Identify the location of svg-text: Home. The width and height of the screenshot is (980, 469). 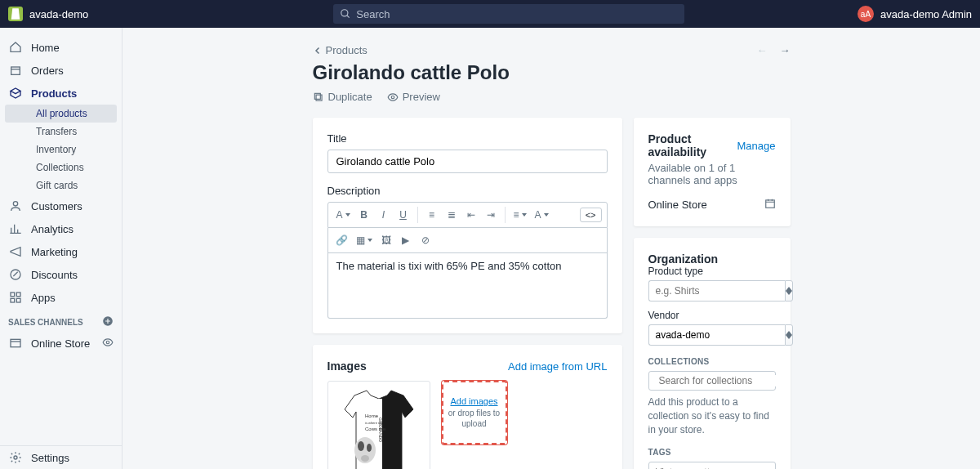
(372, 416).